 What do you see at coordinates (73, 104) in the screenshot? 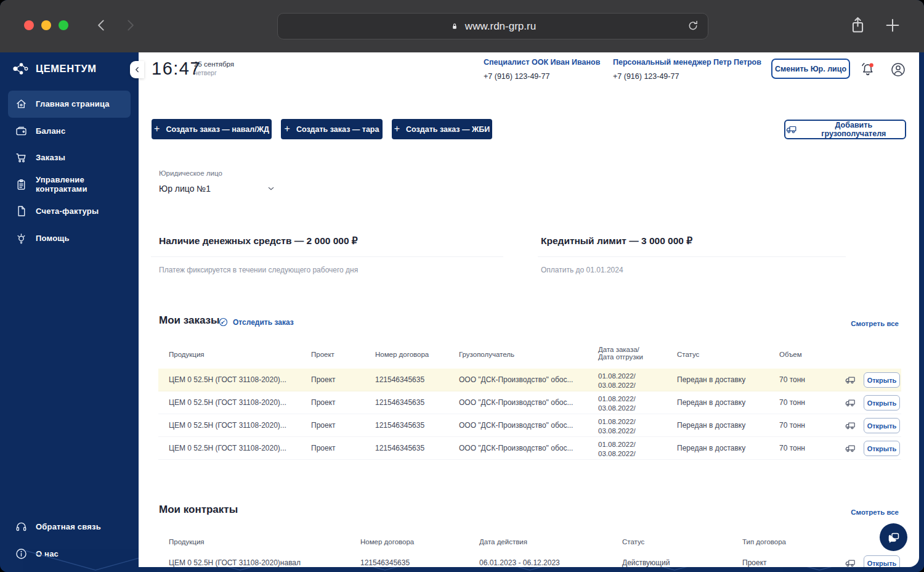
I see `sidebar-item-label: Главная страница` at bounding box center [73, 104].